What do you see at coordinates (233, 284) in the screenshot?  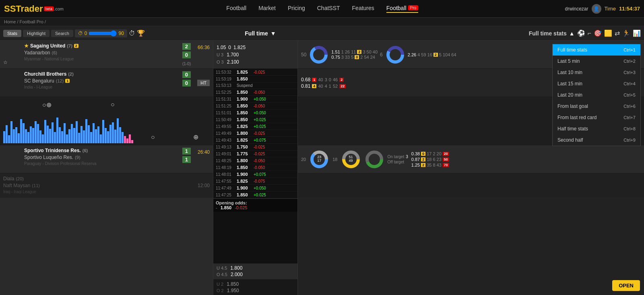 I see `u2-val: 1.850` at bounding box center [233, 284].